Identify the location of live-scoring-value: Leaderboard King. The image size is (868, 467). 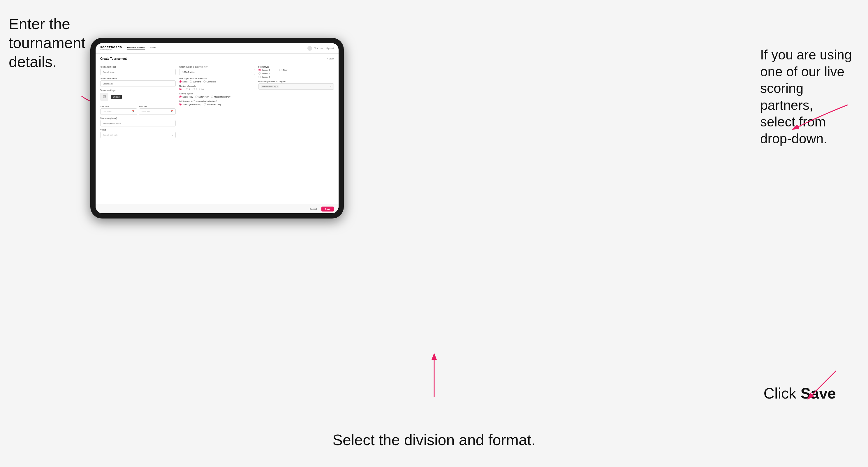
(269, 86).